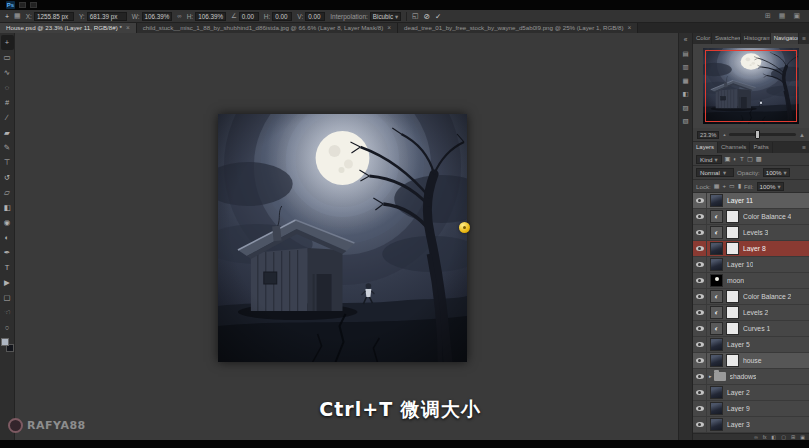 The height and width of the screenshot is (448, 809). Describe the element at coordinates (782, 16) in the screenshot. I see `workspace-grid-icon: ▦` at that location.